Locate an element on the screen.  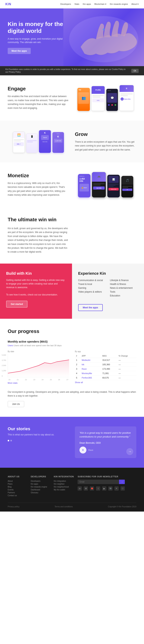
reddit-icon: 🔴 is located at coordinates (92, 488).